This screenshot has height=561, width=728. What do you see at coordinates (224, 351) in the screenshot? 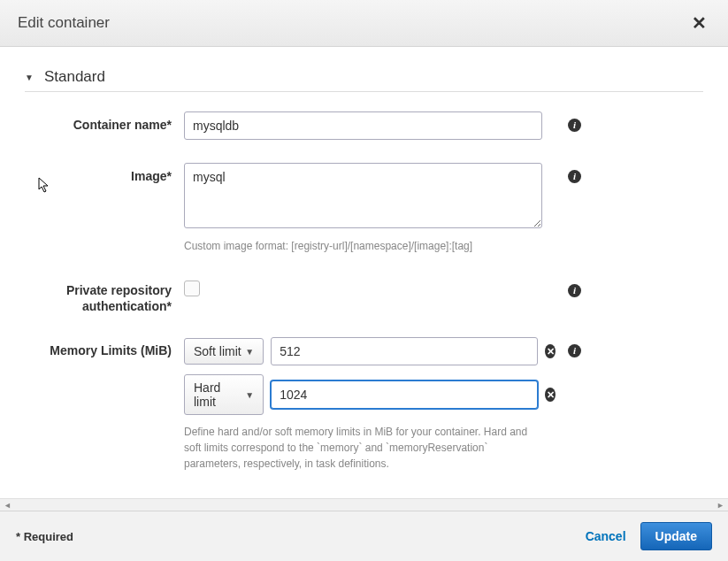
I see `memory-type-select-soft: Soft limit ▼` at bounding box center [224, 351].